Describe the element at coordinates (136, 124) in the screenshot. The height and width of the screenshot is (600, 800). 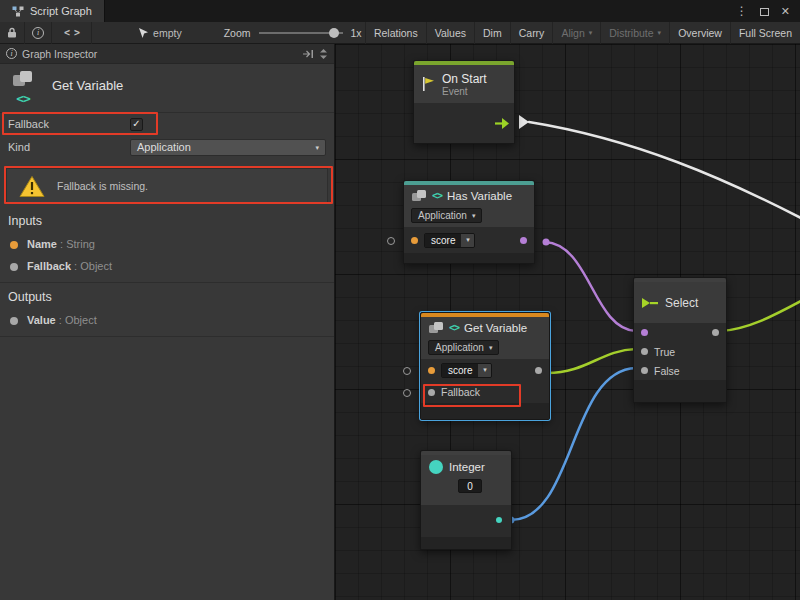
I see `check-icon: ✓` at that location.